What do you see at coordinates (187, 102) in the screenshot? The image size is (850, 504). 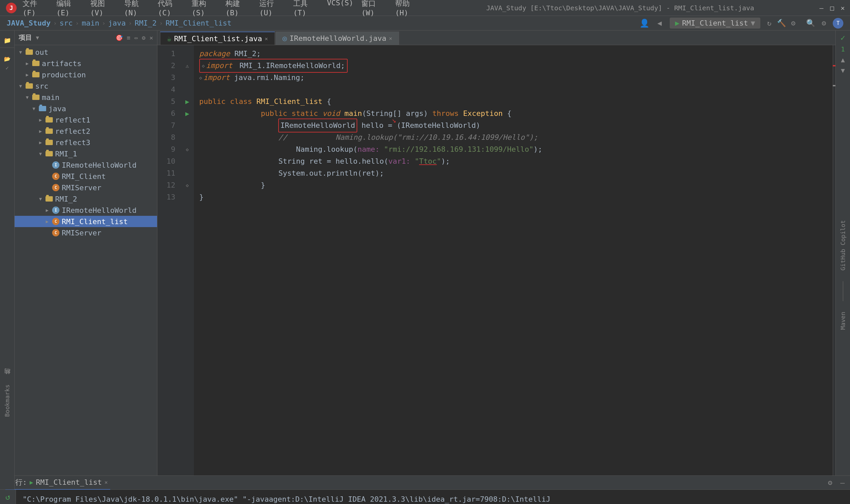 I see `run-icon-5: ▶` at bounding box center [187, 102].